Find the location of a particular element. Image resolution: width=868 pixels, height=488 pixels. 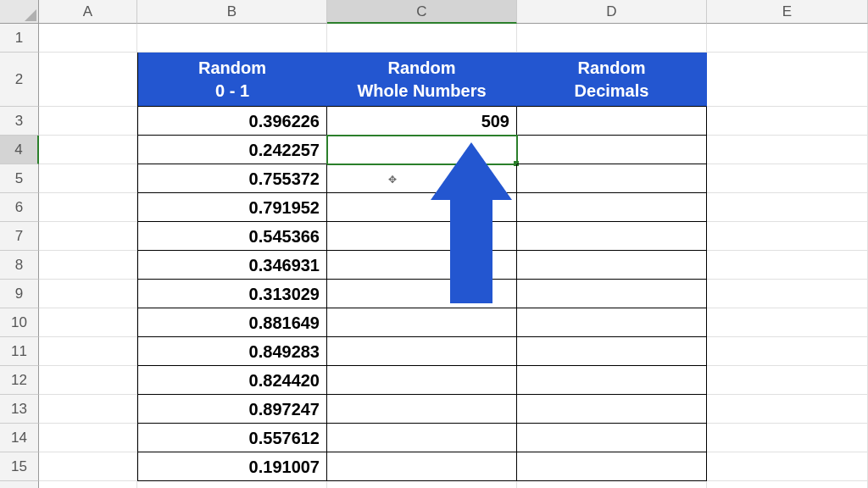

cell-a9 is located at coordinates (88, 294).